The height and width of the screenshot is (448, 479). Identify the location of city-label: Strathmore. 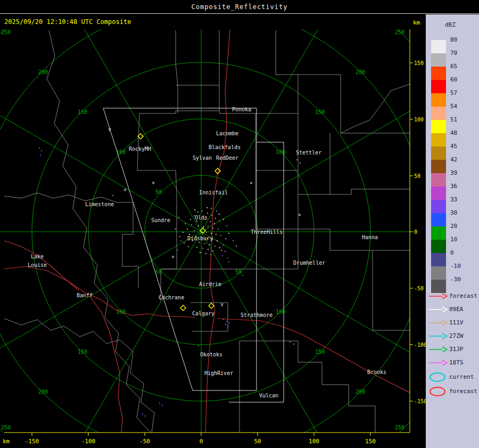
(257, 315).